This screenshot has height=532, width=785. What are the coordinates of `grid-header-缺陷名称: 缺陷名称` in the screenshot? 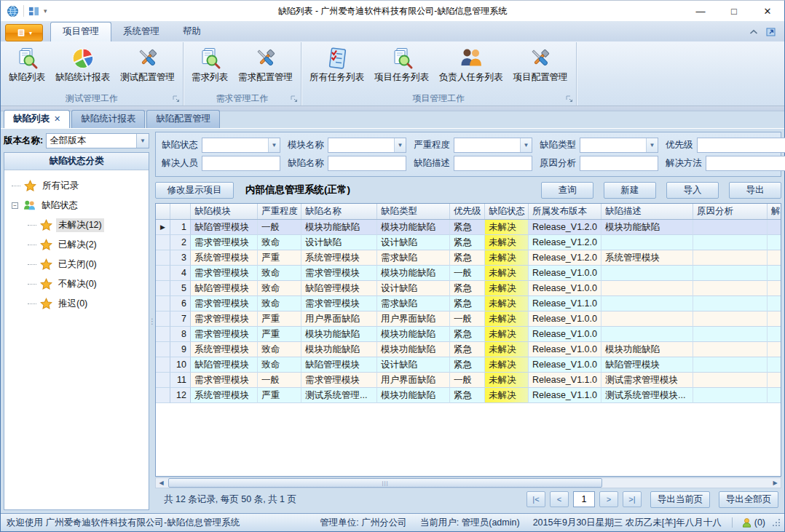 It's located at (339, 211).